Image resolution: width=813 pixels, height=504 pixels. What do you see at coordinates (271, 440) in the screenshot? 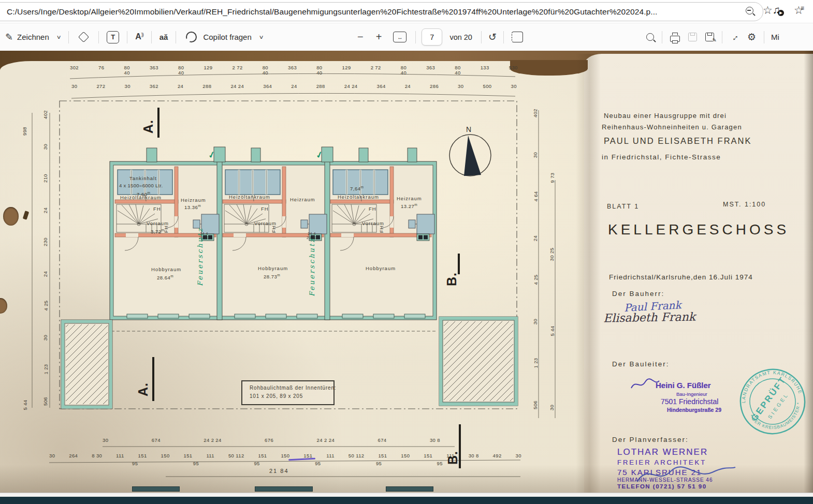
I see `dim-chain-bottom-1: 3067424 2 2467624 2 2467430 8` at bounding box center [271, 440].